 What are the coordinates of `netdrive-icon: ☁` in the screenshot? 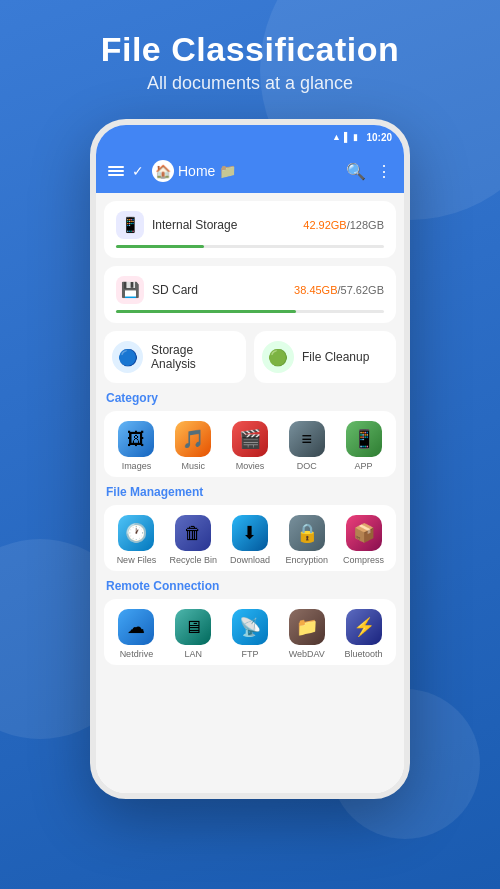 It's located at (136, 627).